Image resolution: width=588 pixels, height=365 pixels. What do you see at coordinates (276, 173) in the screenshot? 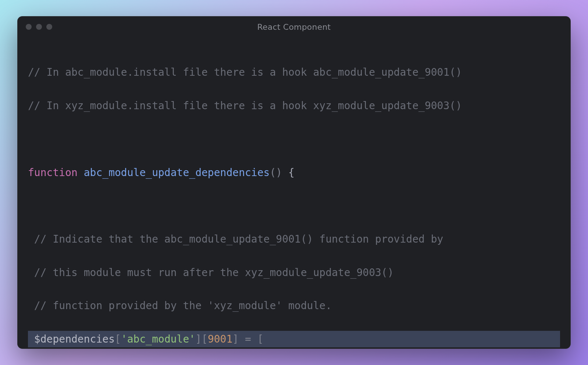
I see `code-punct: ()` at bounding box center [276, 173].